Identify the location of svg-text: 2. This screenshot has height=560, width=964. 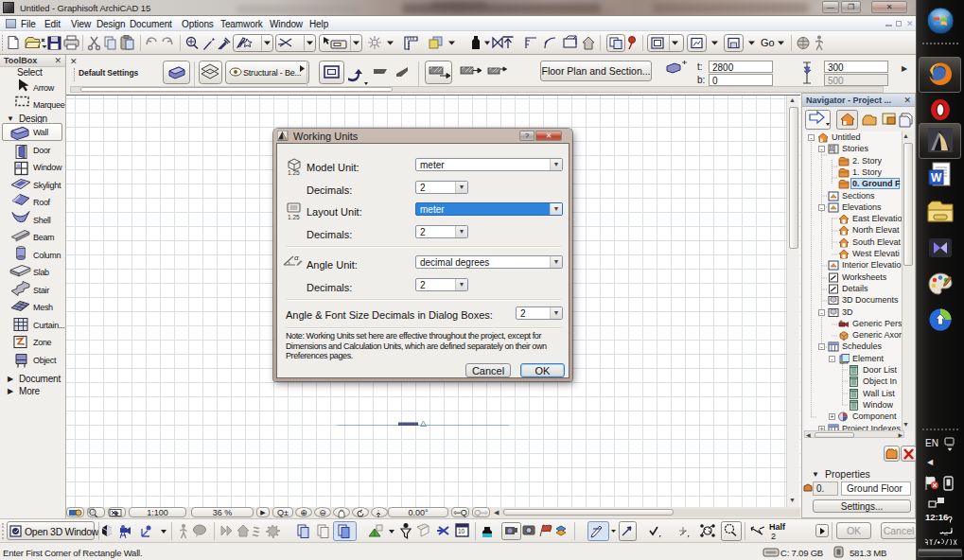
(774, 536).